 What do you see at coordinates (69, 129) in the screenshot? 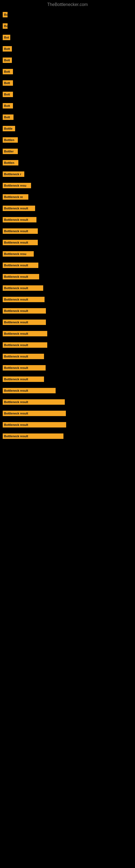
I see `bar-row: Bottle` at bounding box center [69, 129].